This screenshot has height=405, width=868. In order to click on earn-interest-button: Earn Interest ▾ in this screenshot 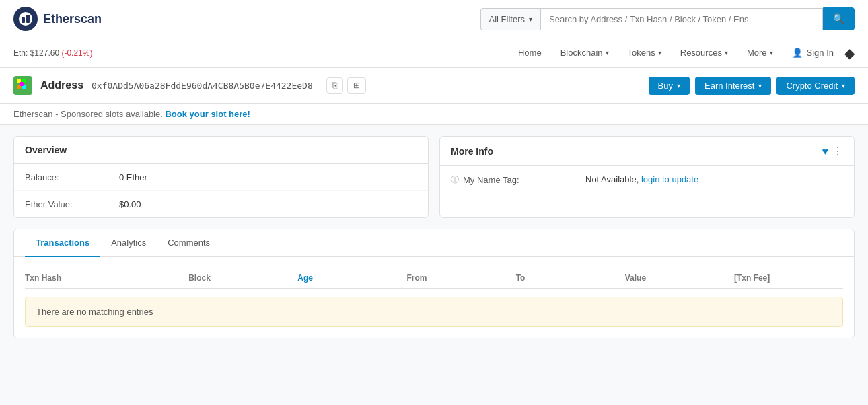, I will do `click(733, 86)`.